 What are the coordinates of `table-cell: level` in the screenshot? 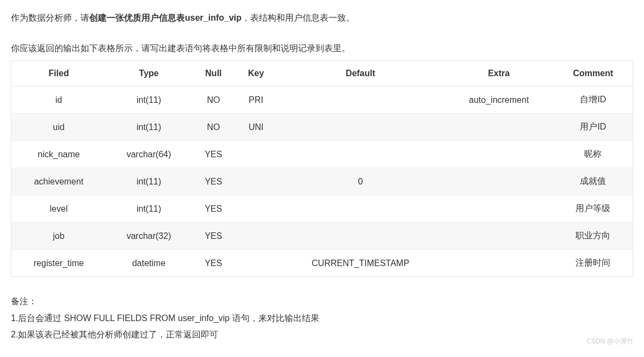 It's located at (59, 209).